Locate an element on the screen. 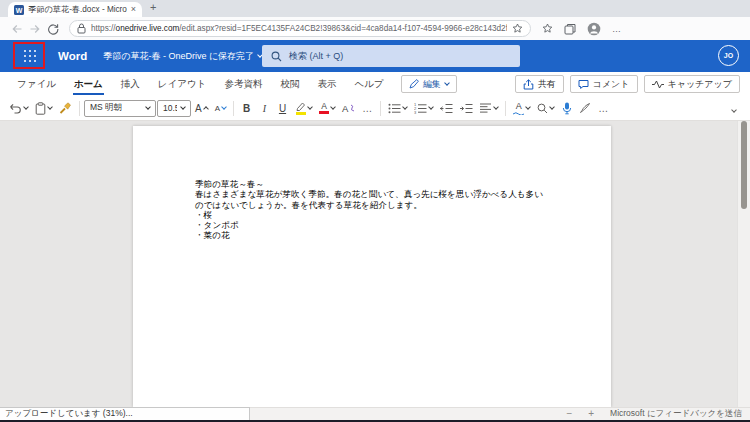 The image size is (750, 422). caret-up-icon is located at coordinates (206, 109).